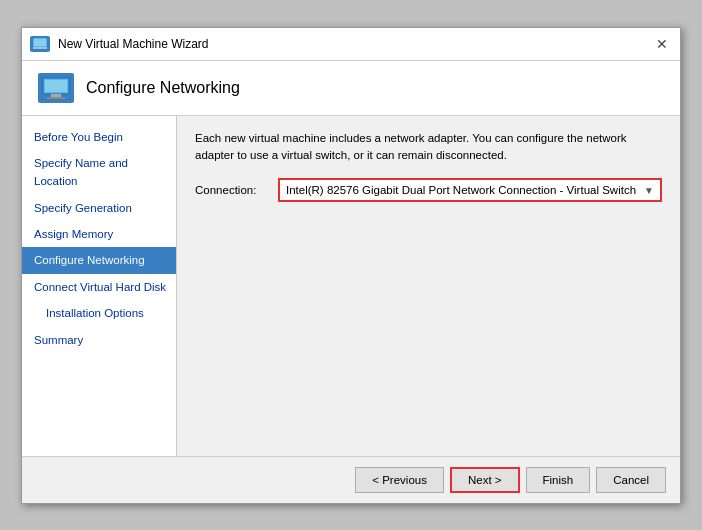  Describe the element at coordinates (461, 190) in the screenshot. I see `connection-value: Intel(R) 82576 Gigabit Dual Port Network…` at that location.